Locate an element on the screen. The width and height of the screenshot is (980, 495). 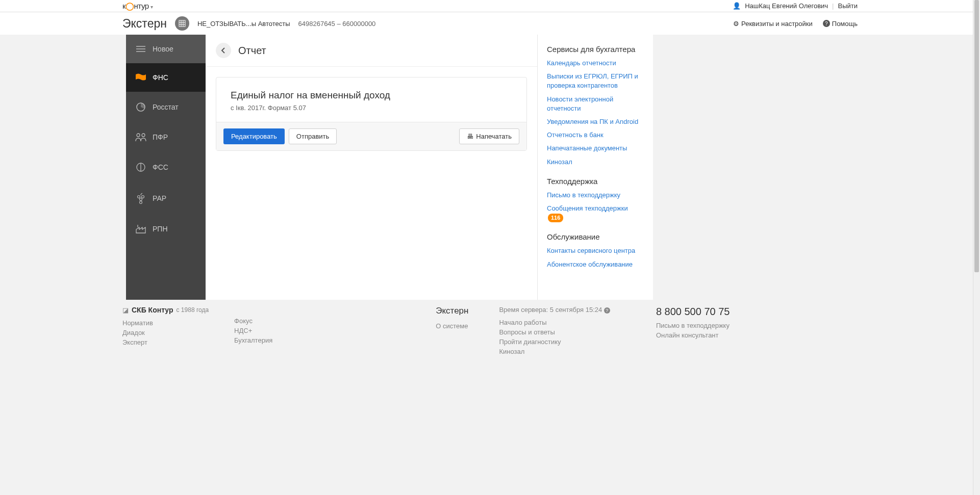
cloud-icon: ◯ is located at coordinates (130, 6).